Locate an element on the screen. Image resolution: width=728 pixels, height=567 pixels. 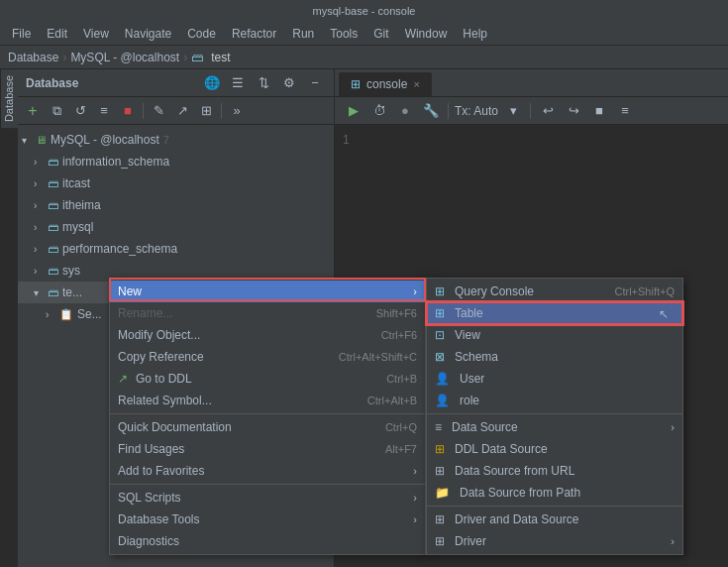
menu-run: Run is located at coordinates (303, 34).